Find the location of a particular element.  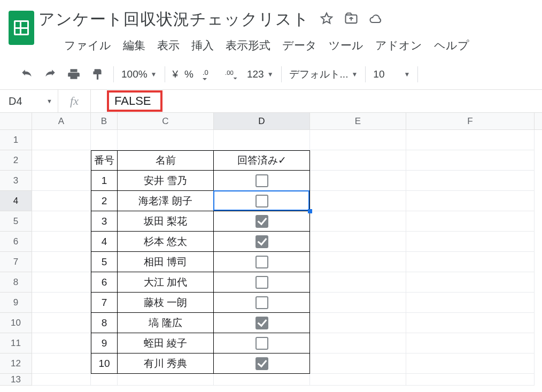

cell-B13 is located at coordinates (104, 380).